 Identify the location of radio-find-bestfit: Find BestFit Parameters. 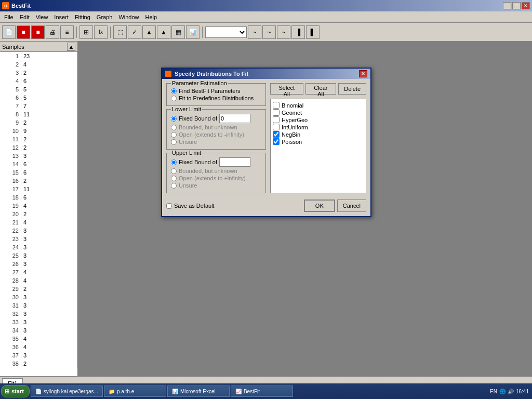
(216, 91).